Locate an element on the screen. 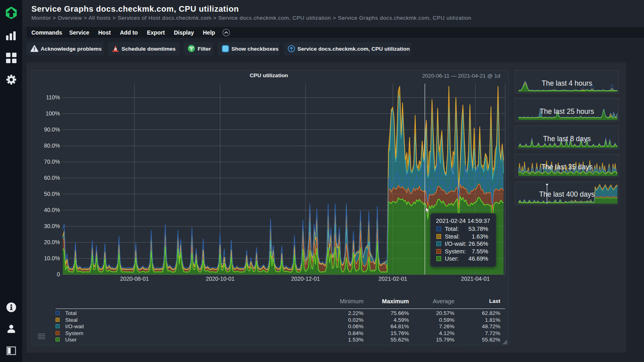 Image resolution: width=644 pixels, height=362 pixels. svg-text: 2021-04-01 is located at coordinates (475, 279).